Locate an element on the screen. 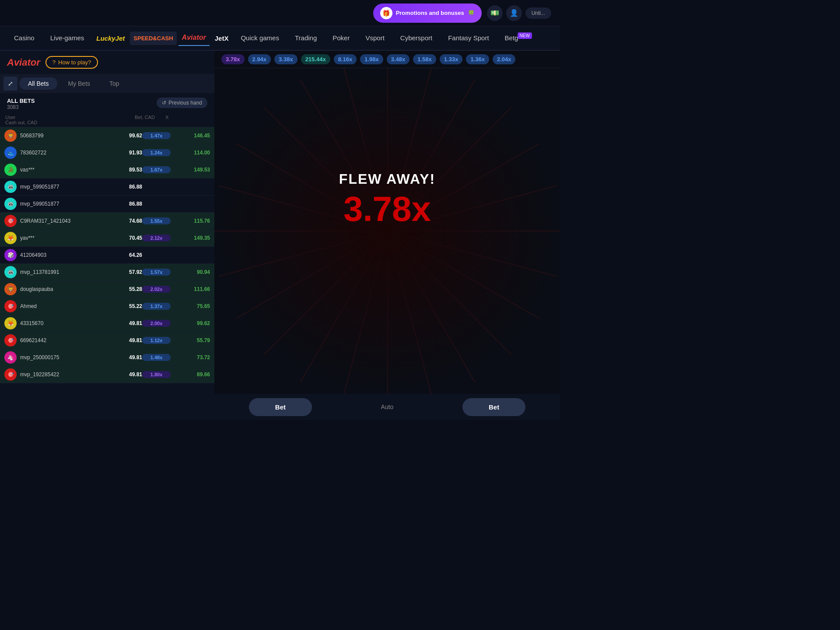 The height and width of the screenshot is (630, 840). all-bets-header: ALL BETS 3083 ↺ Previous hand is located at coordinates (107, 103).